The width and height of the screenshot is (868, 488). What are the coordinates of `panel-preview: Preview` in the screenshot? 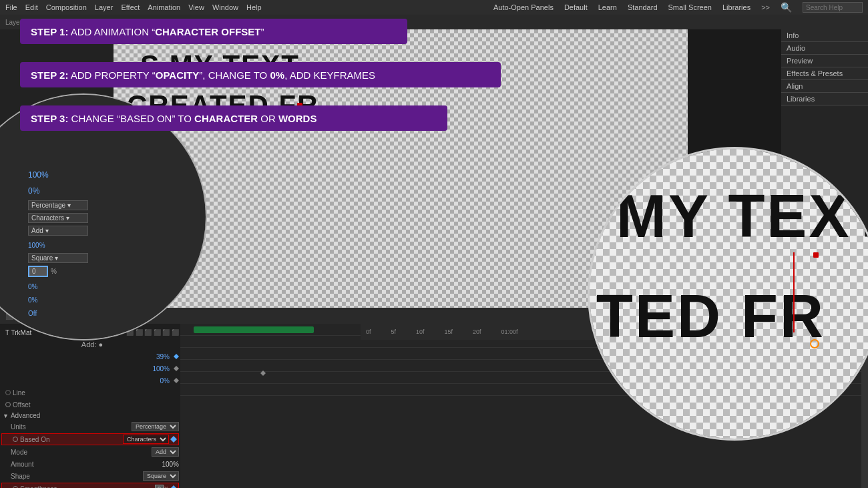 It's located at (825, 61).